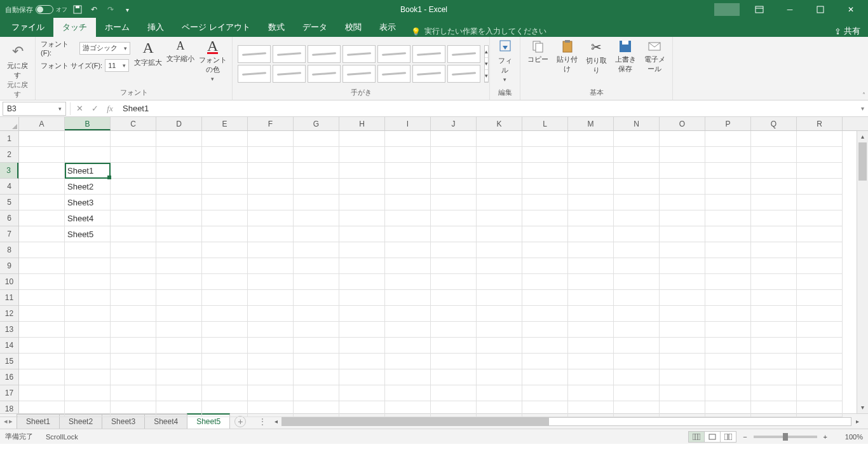 The width and height of the screenshot is (868, 468). I want to click on row-header: 3, so click(9, 170).